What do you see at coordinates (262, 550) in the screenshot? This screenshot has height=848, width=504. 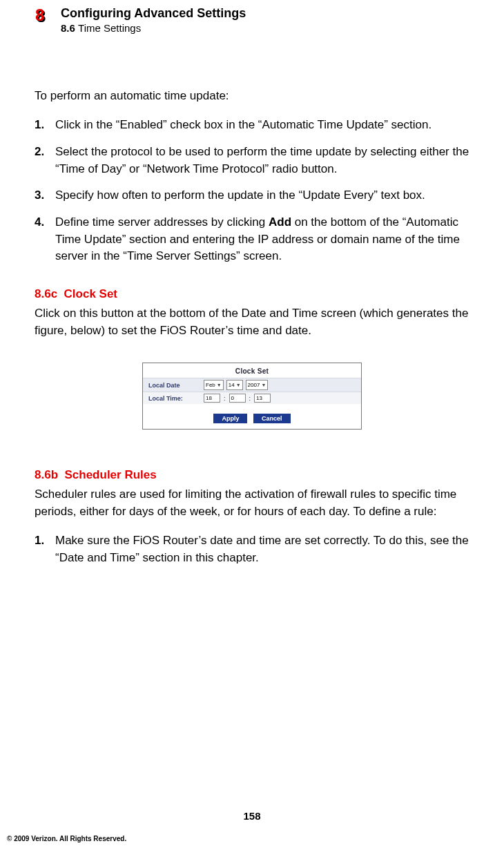 I see `step-text: Make sure the FiOS Router’s date and tim…` at bounding box center [262, 550].